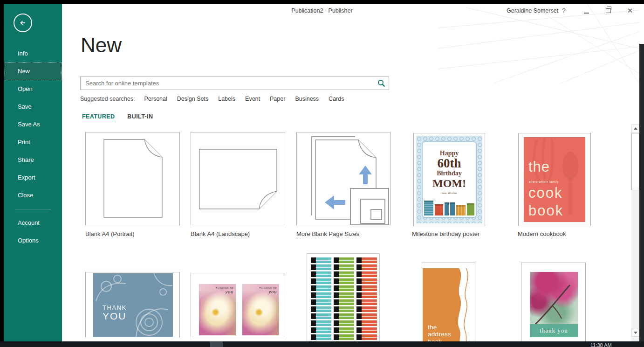 The height and width of the screenshot is (347, 644). I want to click on poster-gifts, so click(449, 208).